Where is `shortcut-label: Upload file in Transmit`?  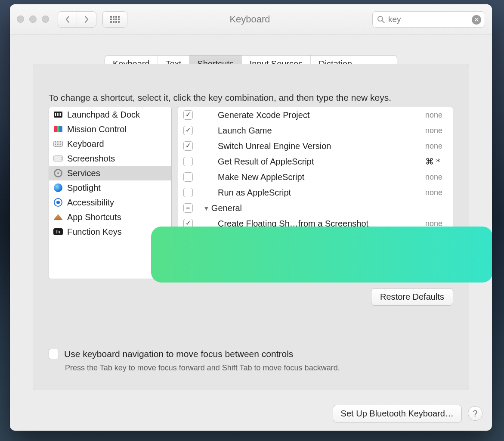
shortcut-label: Upload file in Transmit is located at coordinates (301, 270).